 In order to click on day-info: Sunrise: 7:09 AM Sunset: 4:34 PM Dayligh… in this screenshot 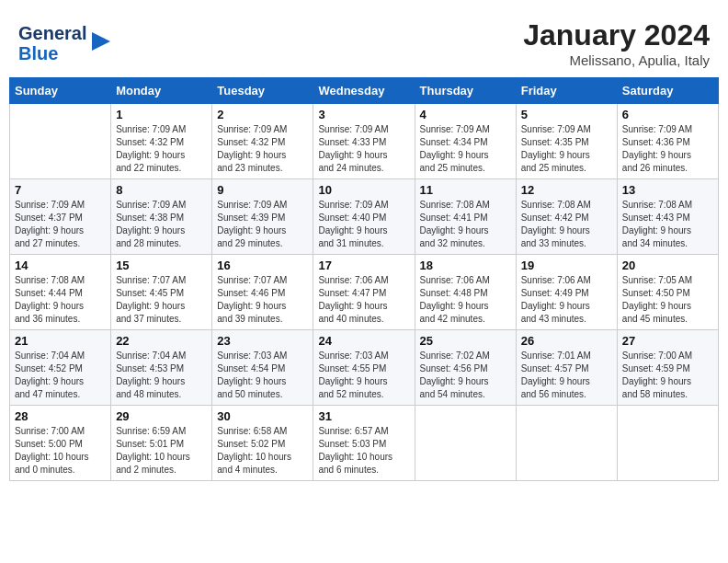, I will do `click(465, 149)`.